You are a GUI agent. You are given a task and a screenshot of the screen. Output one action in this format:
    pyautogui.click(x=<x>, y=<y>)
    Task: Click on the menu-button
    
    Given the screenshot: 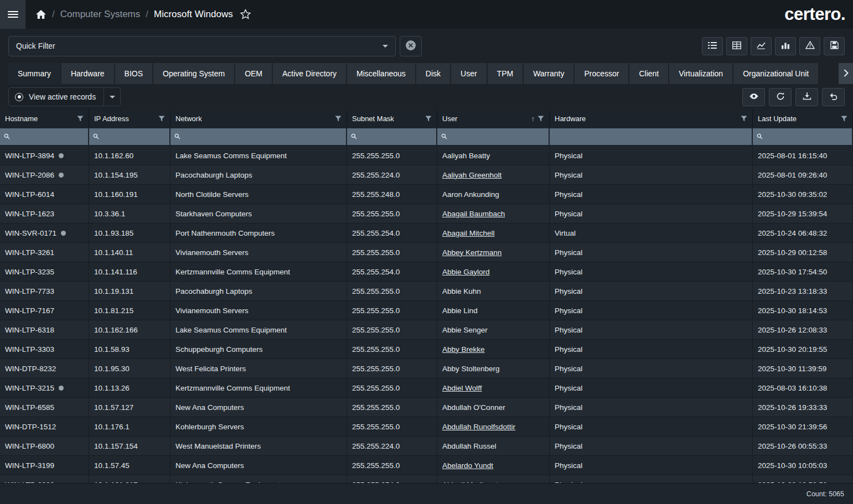 What is the action you would take?
    pyautogui.click(x=13, y=14)
    